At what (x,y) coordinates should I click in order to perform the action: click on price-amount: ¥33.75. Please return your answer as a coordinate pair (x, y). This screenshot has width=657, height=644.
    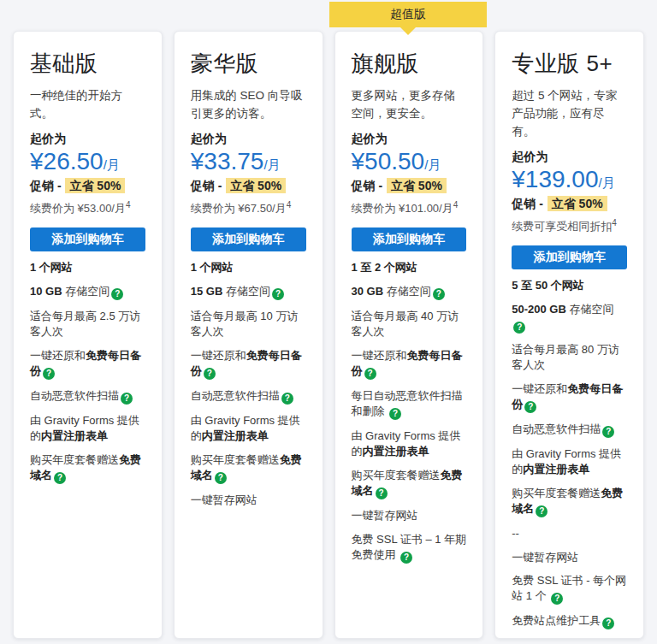
    Looking at the image, I should click on (228, 161).